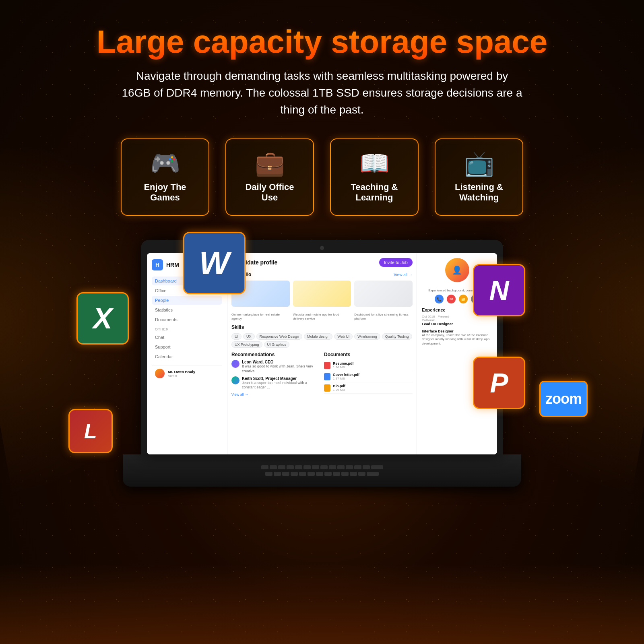  Describe the element at coordinates (457, 324) in the screenshot. I see `exp-role-1: Lead UX Designer` at that location.